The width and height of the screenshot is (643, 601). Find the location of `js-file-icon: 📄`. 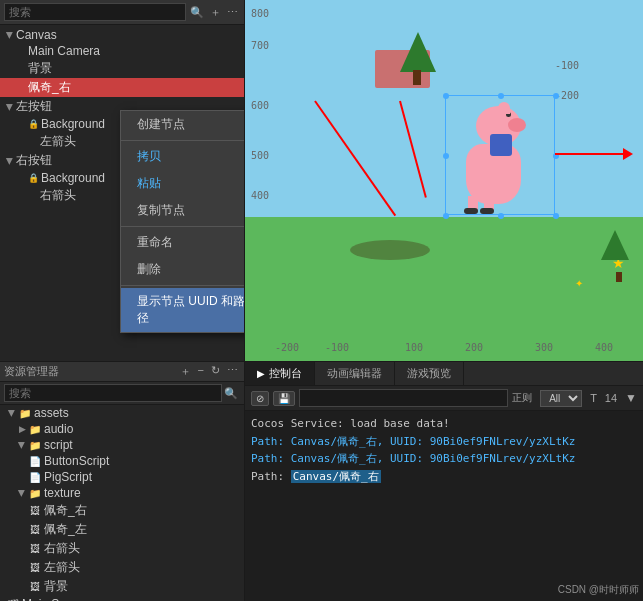

js-file-icon: 📄 is located at coordinates (35, 477).